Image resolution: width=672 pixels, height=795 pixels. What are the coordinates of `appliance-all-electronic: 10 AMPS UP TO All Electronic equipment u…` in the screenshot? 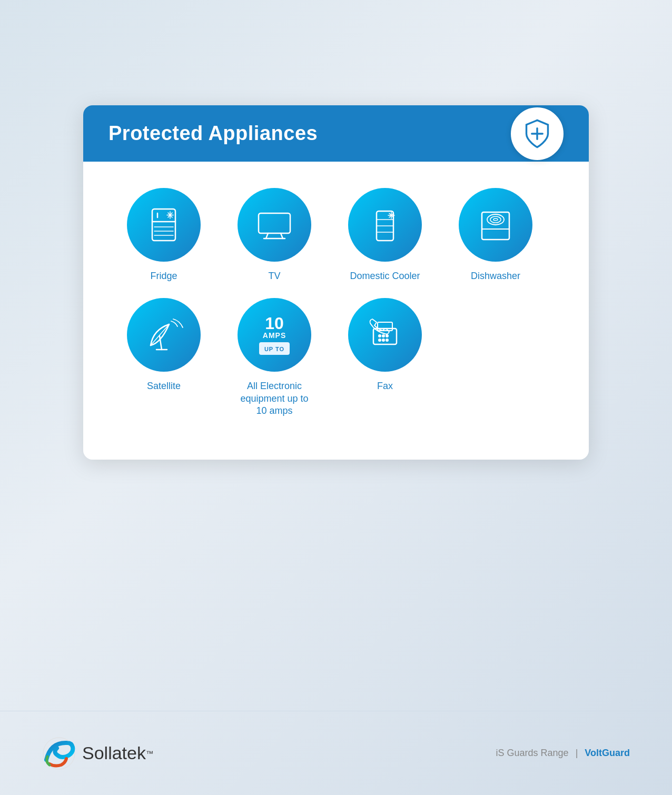 It's located at (274, 357).